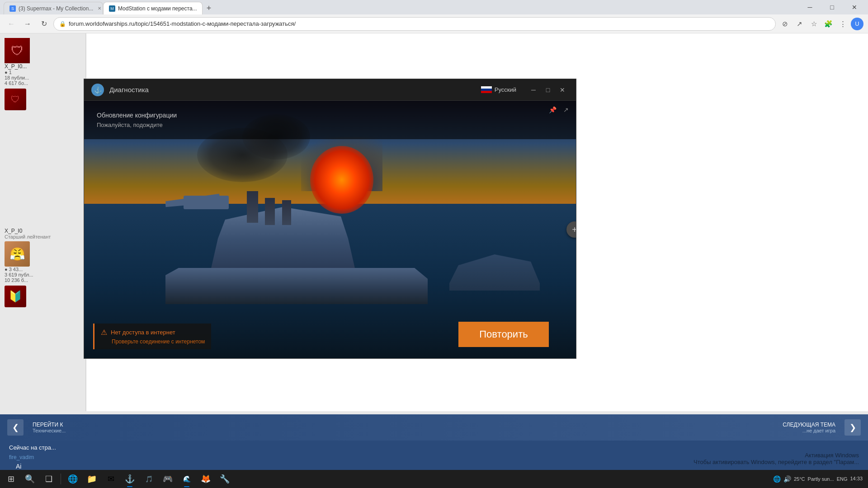  Describe the element at coordinates (44, 24) in the screenshot. I see `reload-button: ↻` at that location.